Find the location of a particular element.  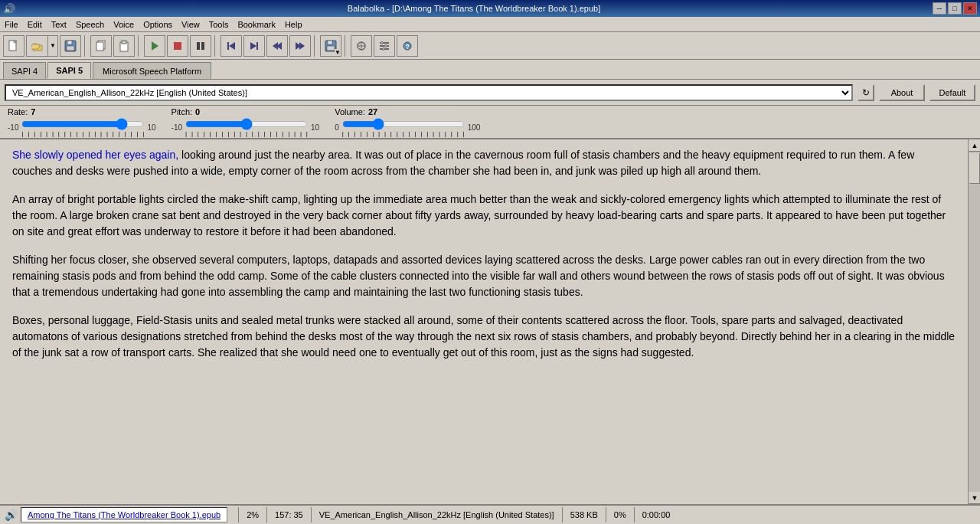

tab-msp: Microsoft Speech Platform is located at coordinates (152, 70).